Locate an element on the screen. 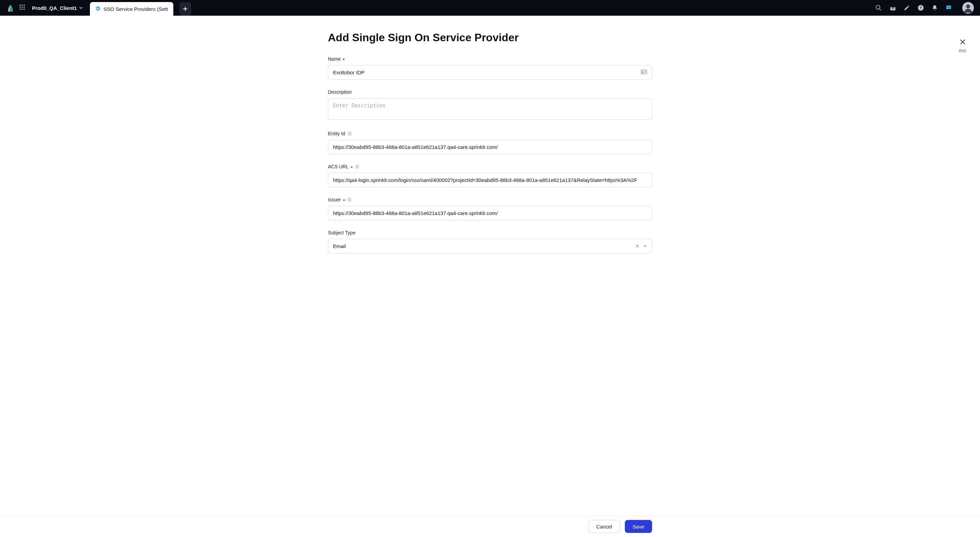  chat-icon is located at coordinates (949, 8).